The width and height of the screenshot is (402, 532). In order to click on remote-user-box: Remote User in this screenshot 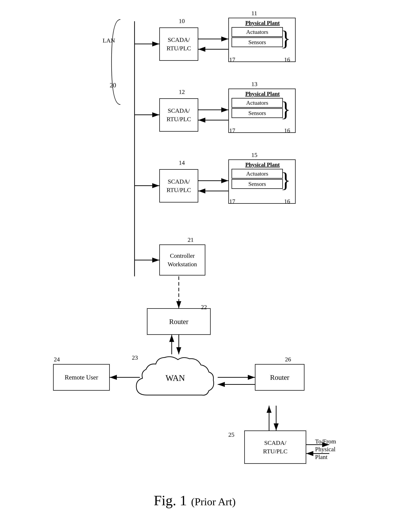, I will do `click(81, 377)`.